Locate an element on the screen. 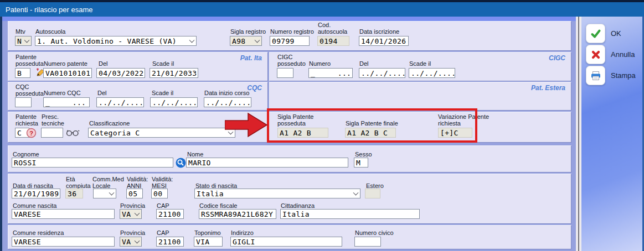  autoscuola-select: 1. Aut. Voldomino - VARESE (VA) is located at coordinates (116, 41).